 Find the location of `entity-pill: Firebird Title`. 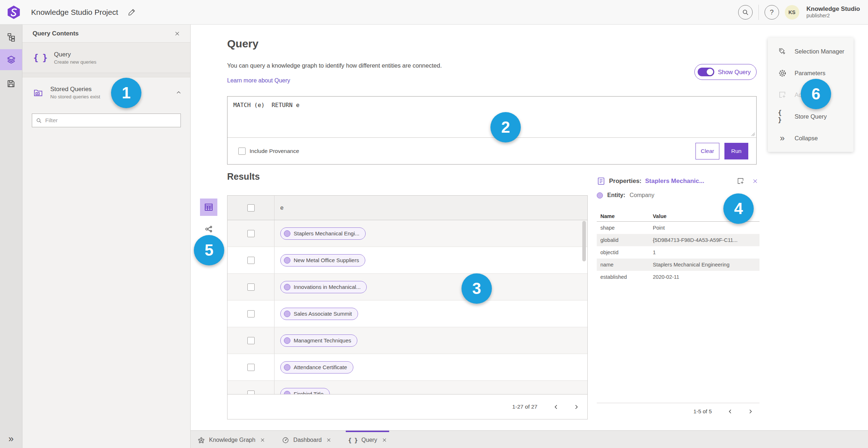

entity-pill: Firebird Title is located at coordinates (305, 391).